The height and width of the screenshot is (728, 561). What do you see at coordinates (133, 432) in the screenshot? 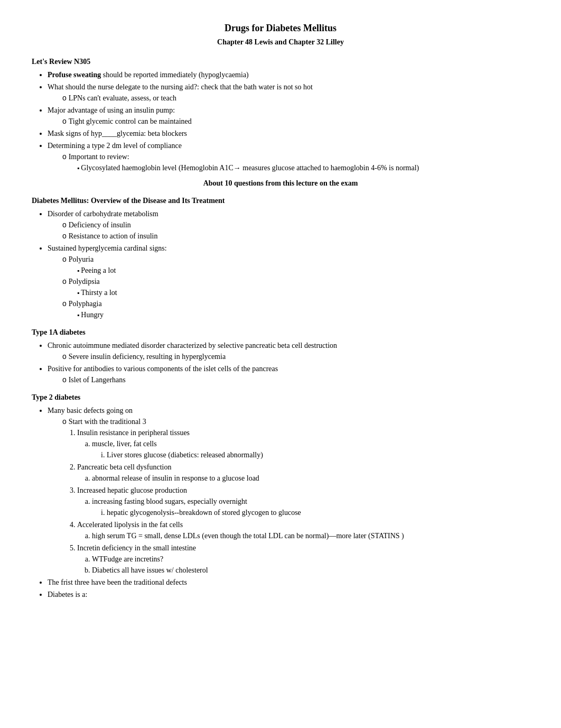
I see `item-text: Insulin resistance in peripheral tissues` at bounding box center [133, 432].